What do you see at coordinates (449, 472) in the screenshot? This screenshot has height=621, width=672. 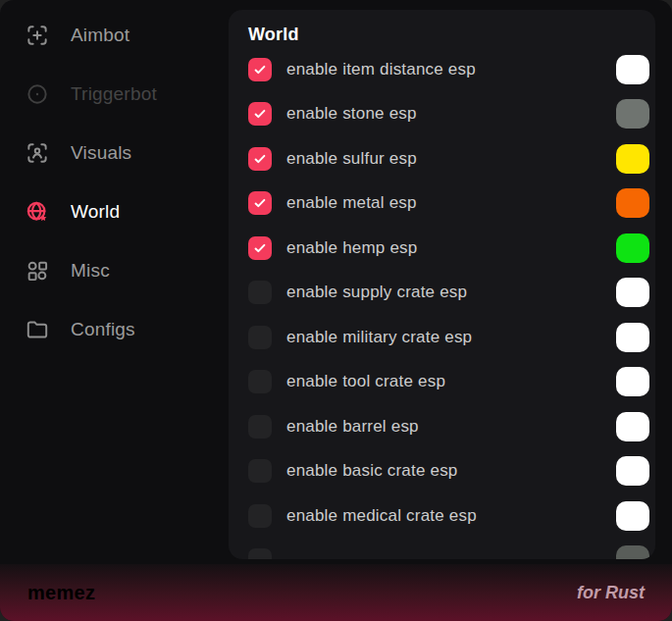 I see `setting-row: enable basic crate esp` at bounding box center [449, 472].